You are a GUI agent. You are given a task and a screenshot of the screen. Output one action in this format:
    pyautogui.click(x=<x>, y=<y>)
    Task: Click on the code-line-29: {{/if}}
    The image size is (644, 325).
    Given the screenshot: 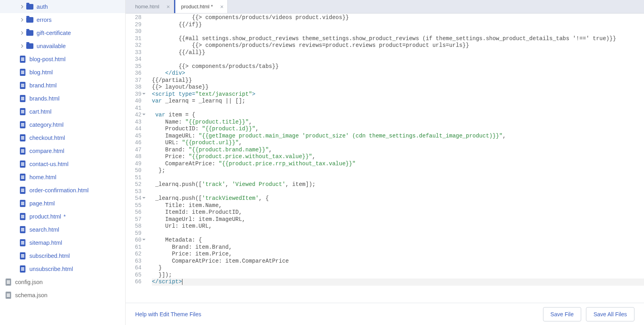 What is the action you would take?
    pyautogui.click(x=398, y=25)
    